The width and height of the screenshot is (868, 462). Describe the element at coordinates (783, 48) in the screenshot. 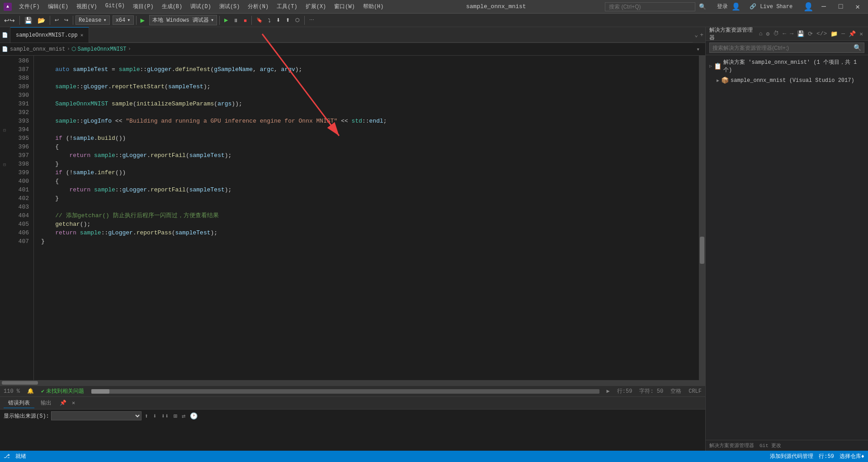

I see `solution-search-input` at that location.